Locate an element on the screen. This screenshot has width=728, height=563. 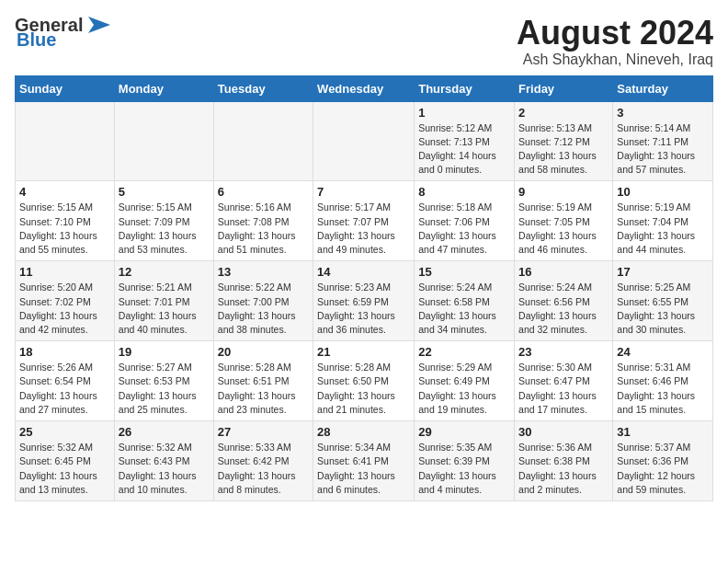
calendar-cell: 24Sunrise: 5:31 AMSunset: 6:46 PMDayligh… is located at coordinates (664, 381).